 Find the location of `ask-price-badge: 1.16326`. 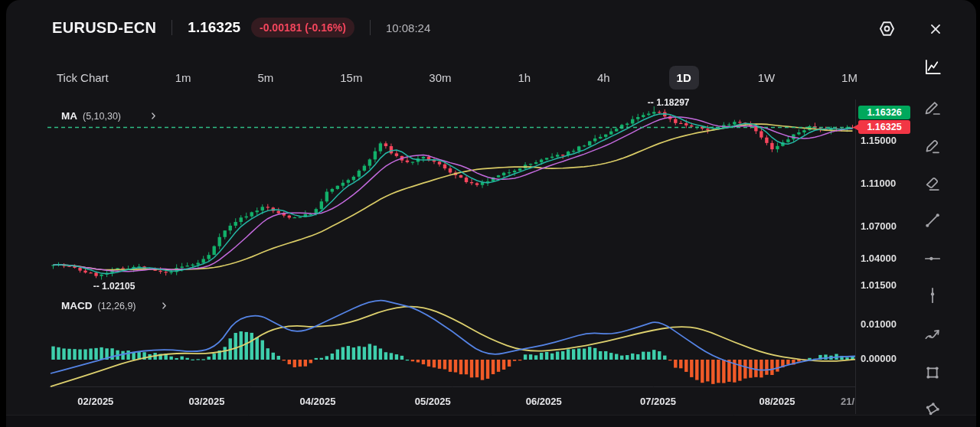

ask-price-badge: 1.16326 is located at coordinates (884, 112).